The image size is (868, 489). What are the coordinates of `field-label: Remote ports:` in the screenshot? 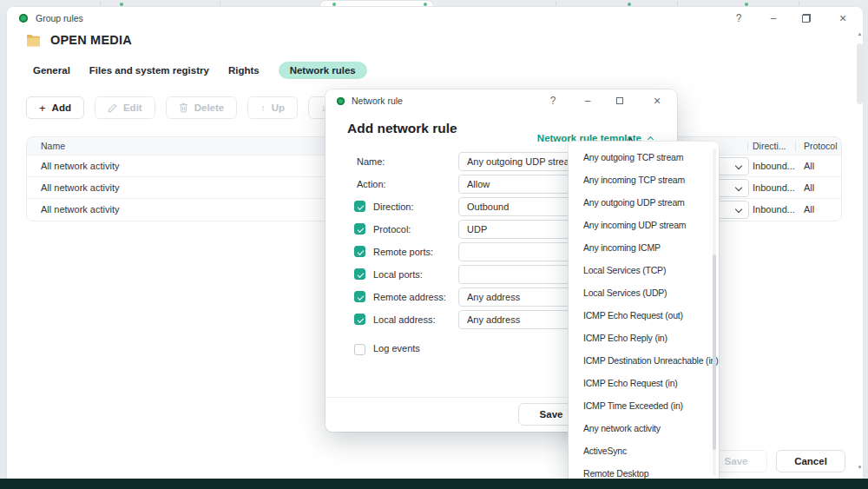 It's located at (403, 252).